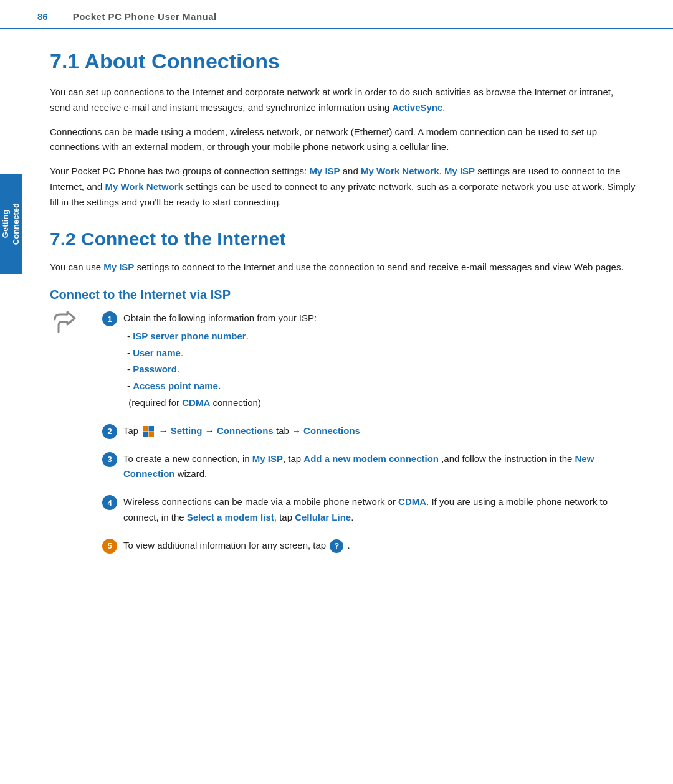  I want to click on step-2-arrow1: →, so click(165, 431).